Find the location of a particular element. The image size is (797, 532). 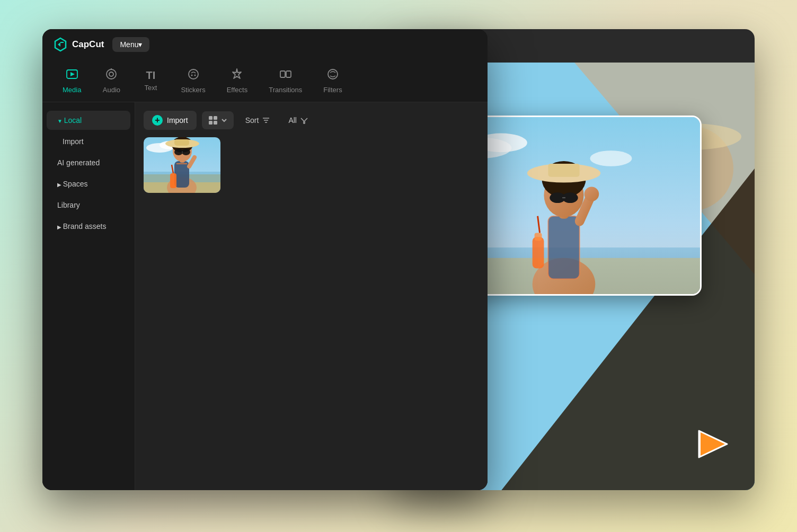

sidebar-ai-label: AI generated is located at coordinates (78, 163).